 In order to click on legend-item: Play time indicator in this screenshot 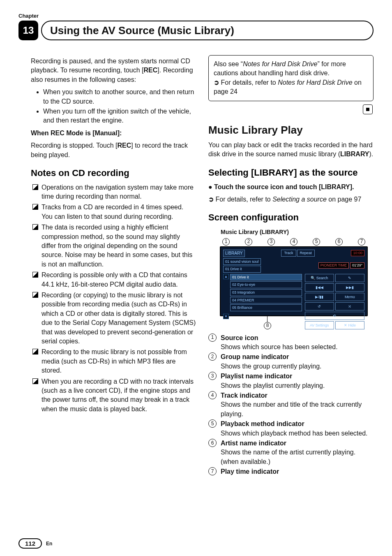, I will do `click(291, 472)`.